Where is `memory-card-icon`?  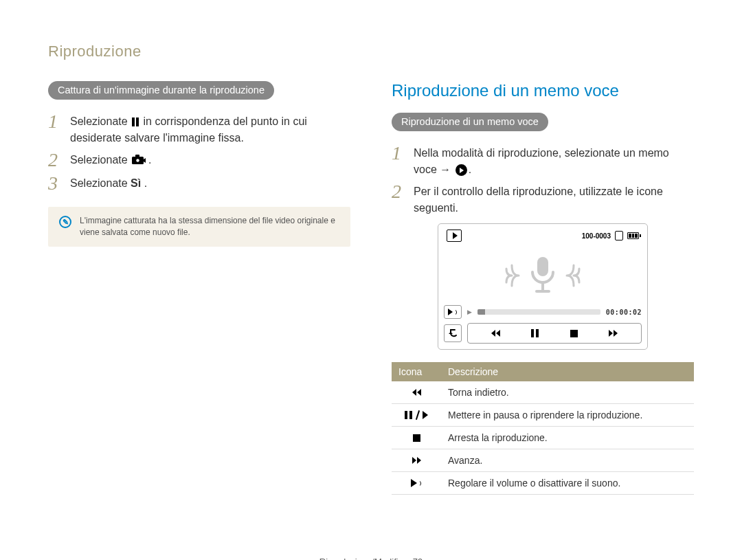 memory-card-icon is located at coordinates (619, 236).